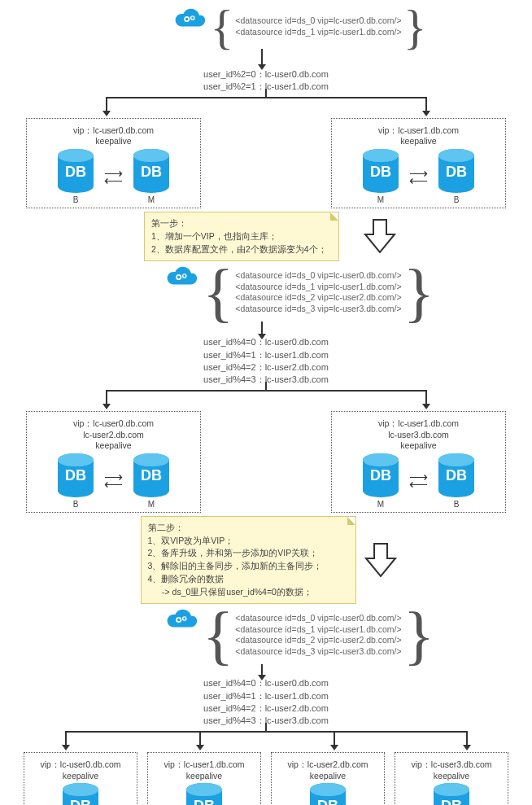  What do you see at coordinates (114, 462) in the screenshot?
I see `db-cluster-left-2: vip：lc-user0.db.com lc-user2.db.com keep…` at bounding box center [114, 462].